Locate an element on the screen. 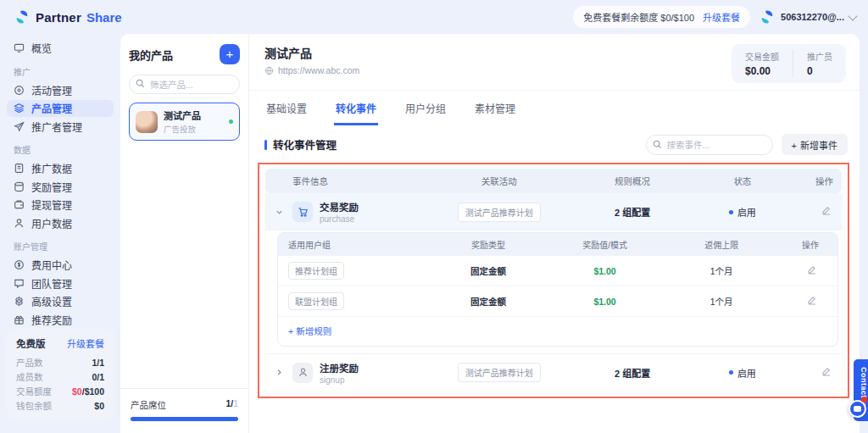 The width and height of the screenshot is (868, 433). seats-current: 1/ is located at coordinates (229, 403).